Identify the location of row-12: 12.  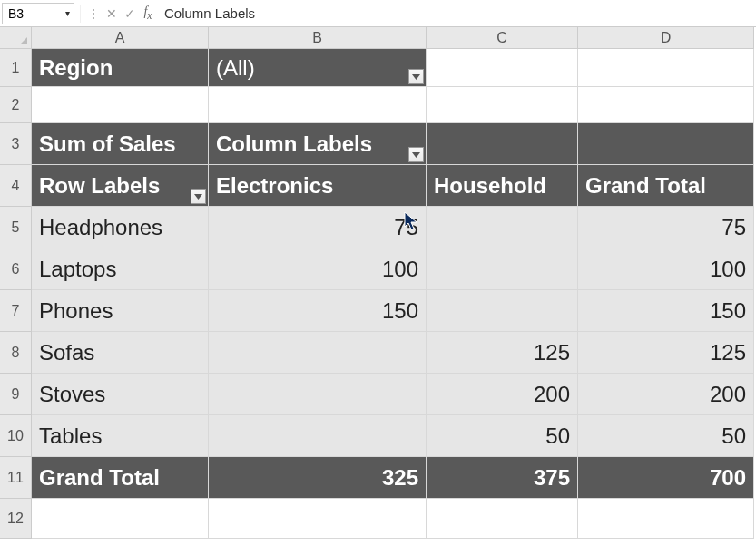
(378, 519).